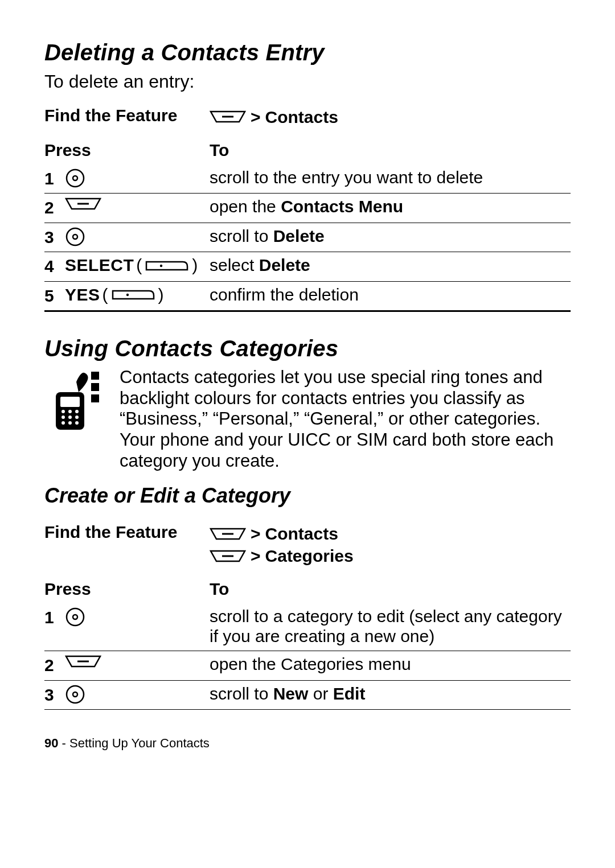 Image resolution: width=615 pixels, height=868 pixels. I want to click on section2-subtitle: Create or Edit a Category, so click(308, 496).